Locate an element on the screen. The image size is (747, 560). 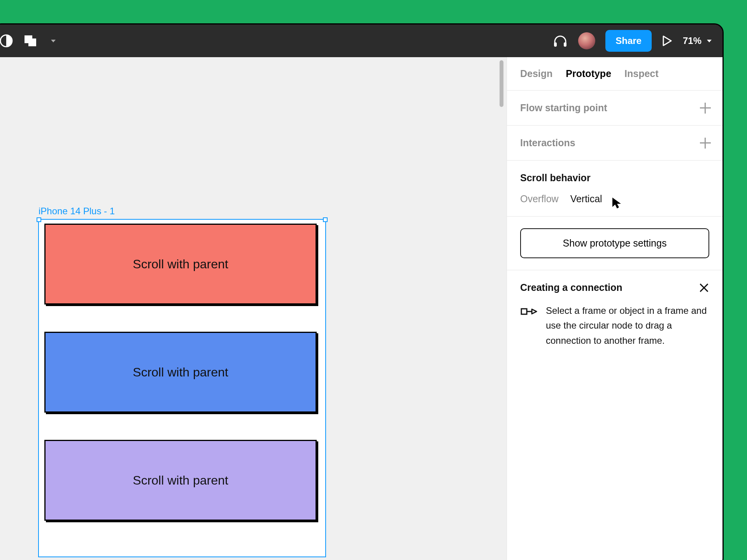
avatar is located at coordinates (587, 41).